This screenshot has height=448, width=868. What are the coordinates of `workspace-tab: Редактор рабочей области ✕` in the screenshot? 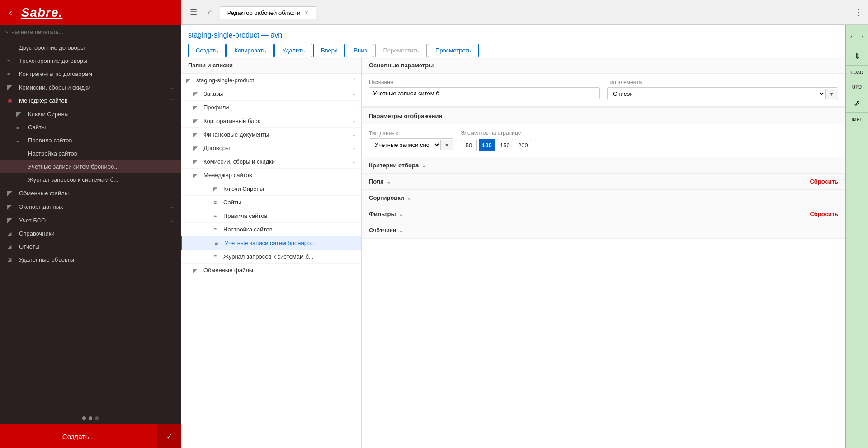 It's located at (268, 13).